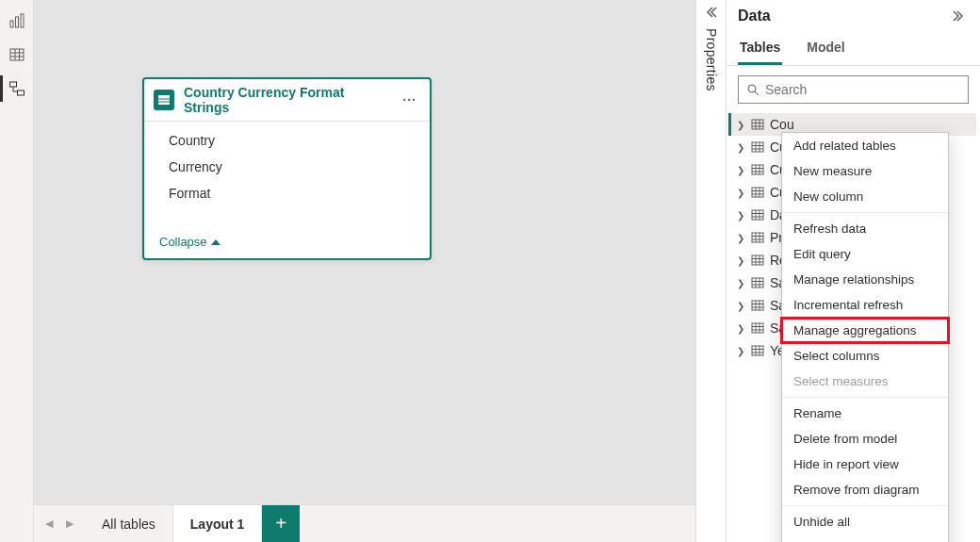 This screenshot has width=980, height=542. Describe the element at coordinates (865, 490) in the screenshot. I see `context-menu-item: Remove from diagram` at that location.